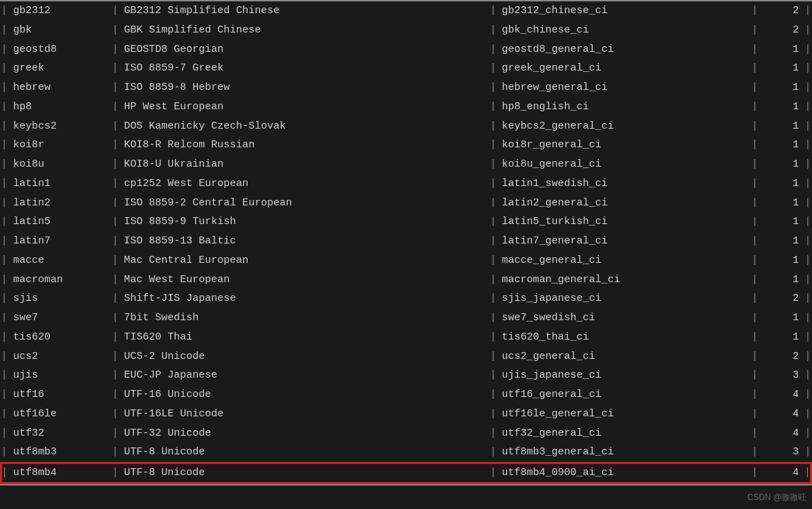 The width and height of the screenshot is (812, 509). What do you see at coordinates (59, 203) in the screenshot?
I see `charset-name: latin2` at bounding box center [59, 203].